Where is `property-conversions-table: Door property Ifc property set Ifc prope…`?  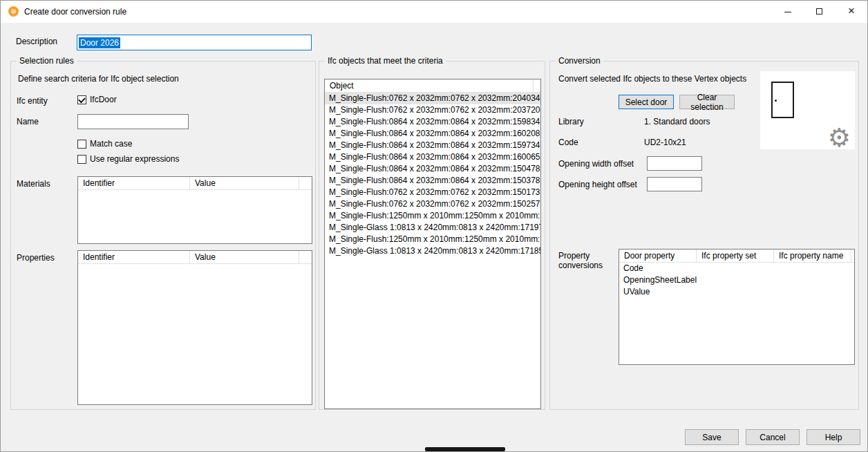
property-conversions-table: Door property Ifc property set Ifc prope… is located at coordinates (737, 307).